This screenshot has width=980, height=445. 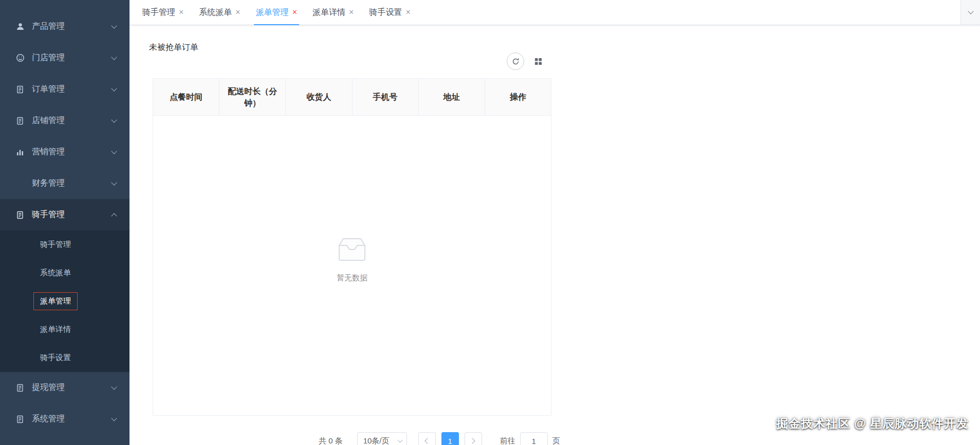 What do you see at coordinates (439, 438) in the screenshot?
I see `pagination: 共 0 条 10条/页 1 前往 页` at bounding box center [439, 438].